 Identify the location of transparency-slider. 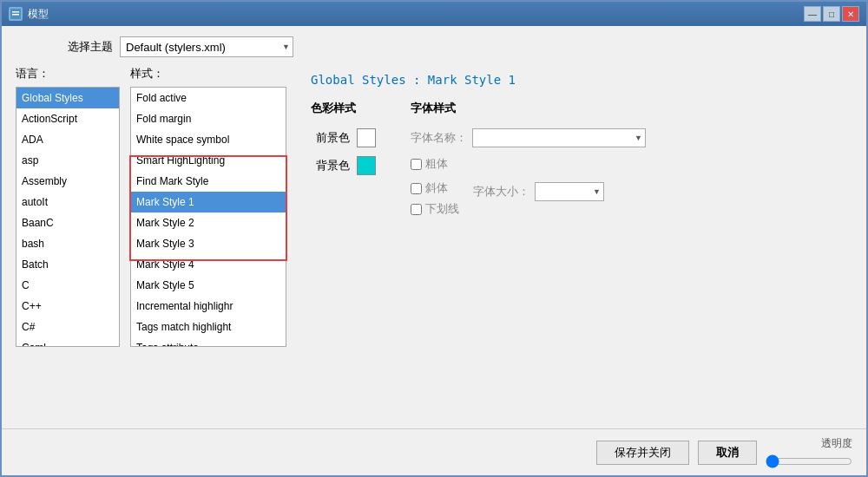
(809, 461).